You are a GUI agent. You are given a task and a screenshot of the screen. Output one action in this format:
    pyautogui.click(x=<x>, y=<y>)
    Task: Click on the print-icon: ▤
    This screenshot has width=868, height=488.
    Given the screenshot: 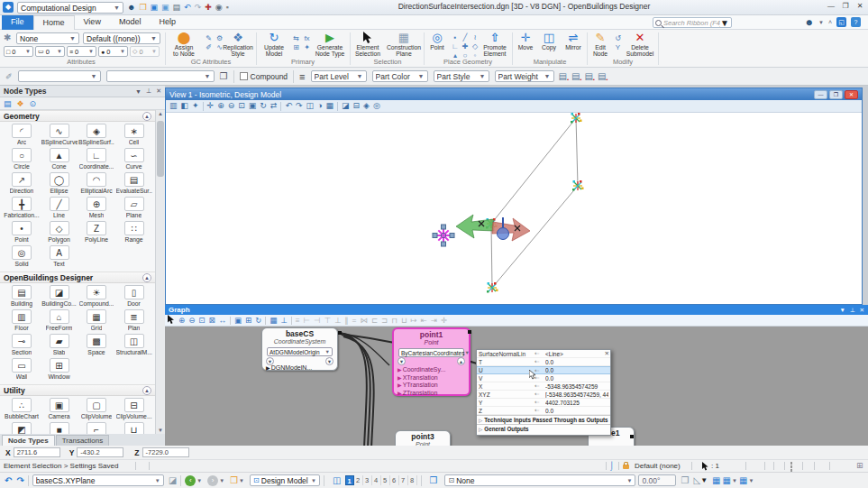 What is the action you would take?
    pyautogui.click(x=177, y=7)
    